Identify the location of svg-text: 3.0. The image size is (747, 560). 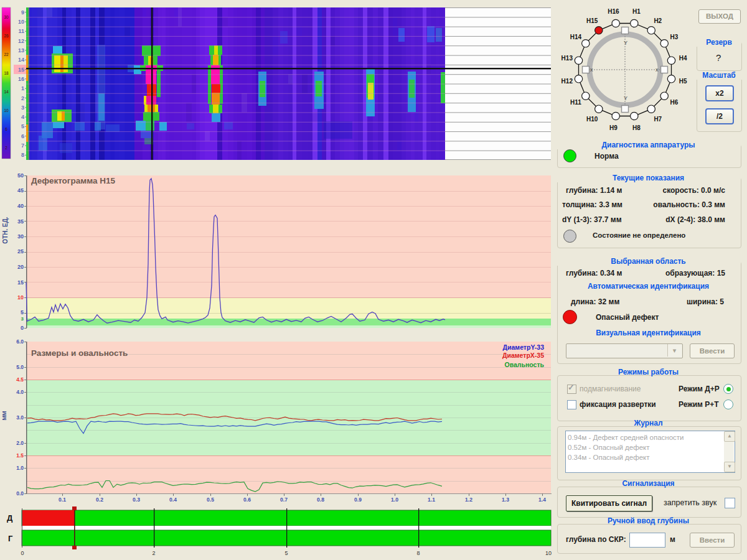
(20, 418).